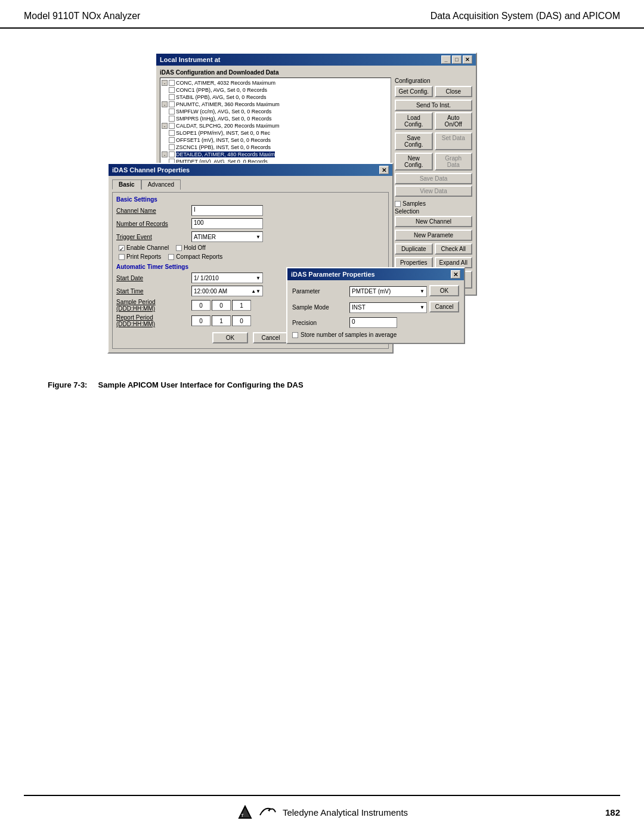  What do you see at coordinates (295, 335) in the screenshot?
I see `store-checkbox` at bounding box center [295, 335].